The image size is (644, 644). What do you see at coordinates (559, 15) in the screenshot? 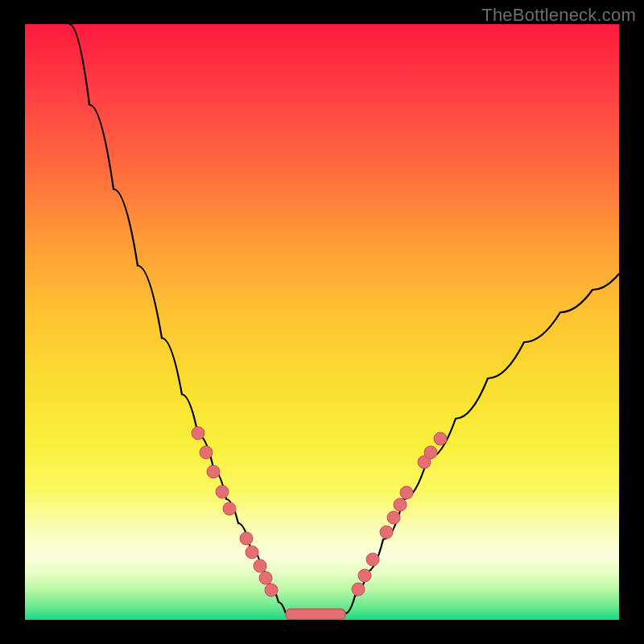
I see `watermark-text: TheBottleneck.com` at bounding box center [559, 15].